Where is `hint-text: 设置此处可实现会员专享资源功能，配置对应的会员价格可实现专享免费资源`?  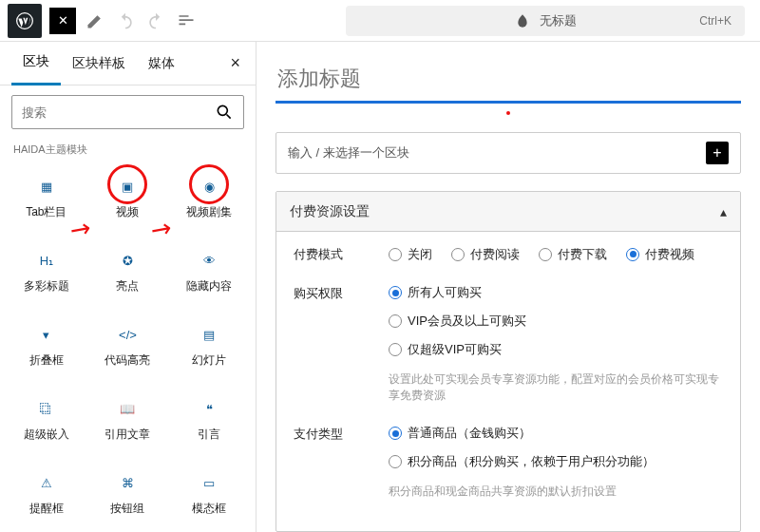
hint-text: 设置此处可实现会员专享资源功能，配置对应的会员价格可实现专享免费资源 is located at coordinates (556, 388).